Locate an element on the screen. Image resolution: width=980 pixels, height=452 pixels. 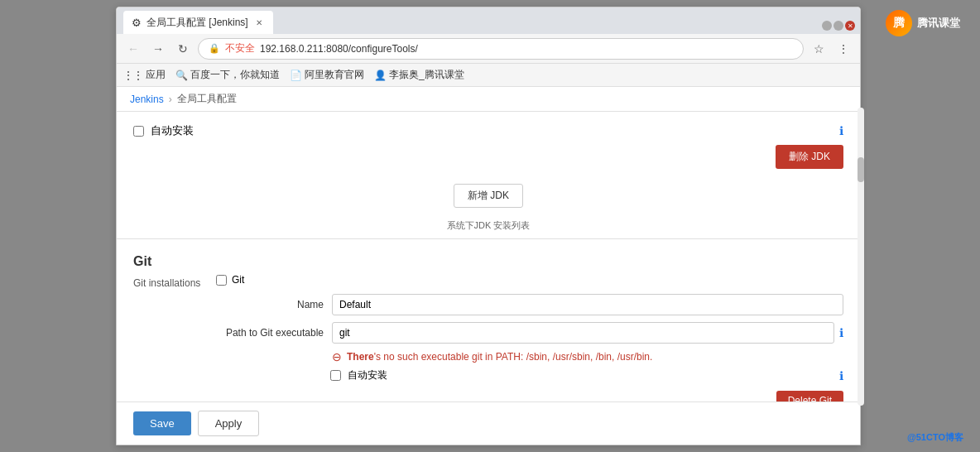
bookmark-ali: 📄 阿里教育官网 is located at coordinates (327, 75).